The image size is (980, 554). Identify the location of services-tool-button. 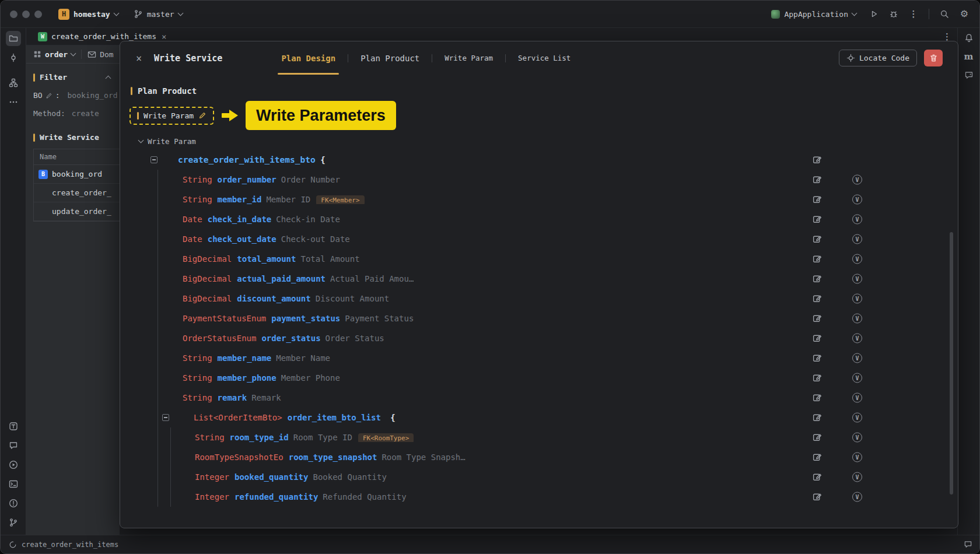
(13, 465).